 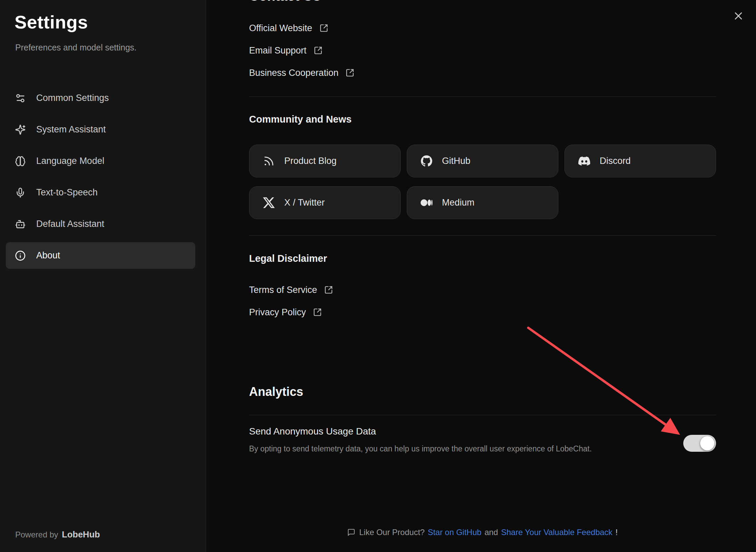 I want to click on x-twitter-button: X / Twitter, so click(x=325, y=203).